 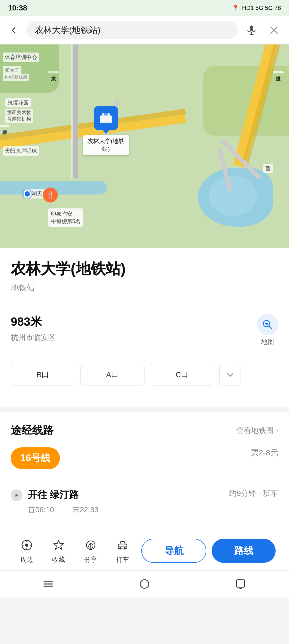 I want to click on current-location, so click(x=27, y=194).